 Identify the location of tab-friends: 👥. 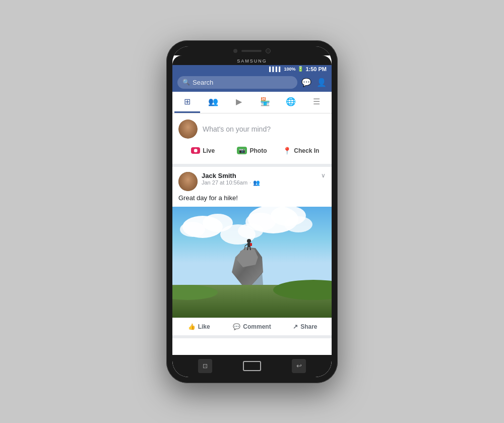
(213, 102).